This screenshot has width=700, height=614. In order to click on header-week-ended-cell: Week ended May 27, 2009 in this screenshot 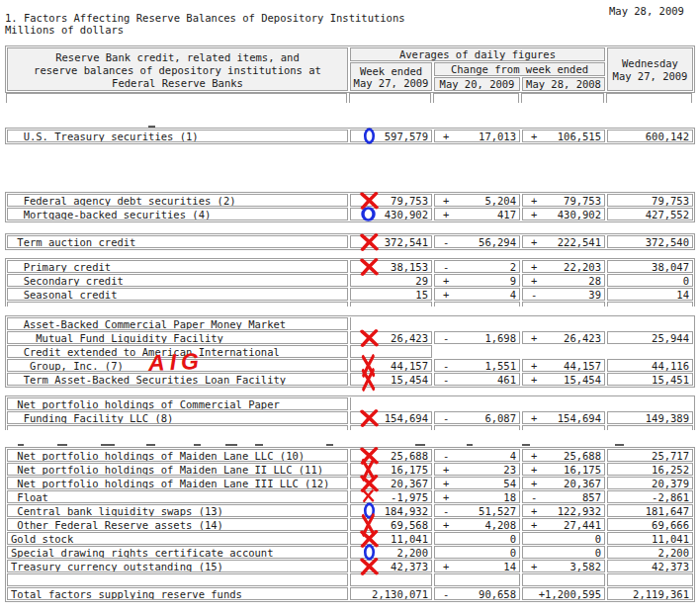, I will do `click(392, 77)`.